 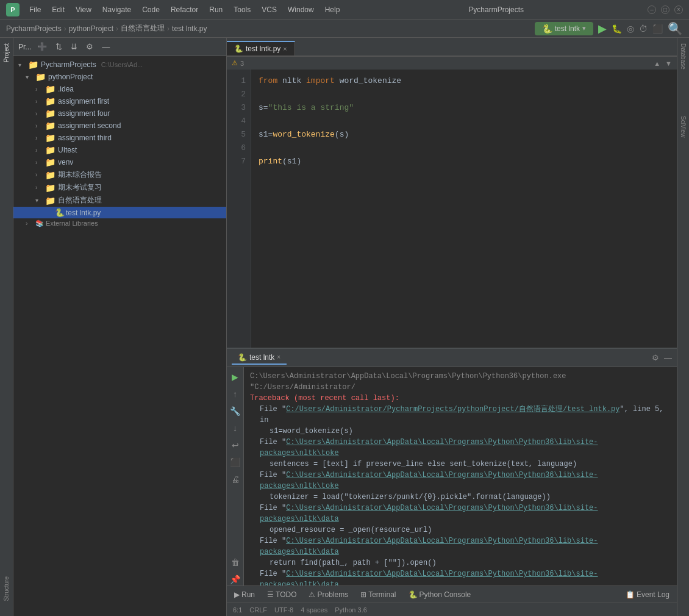 What do you see at coordinates (245, 595) in the screenshot?
I see `tab-run: ▶ Run` at bounding box center [245, 595].